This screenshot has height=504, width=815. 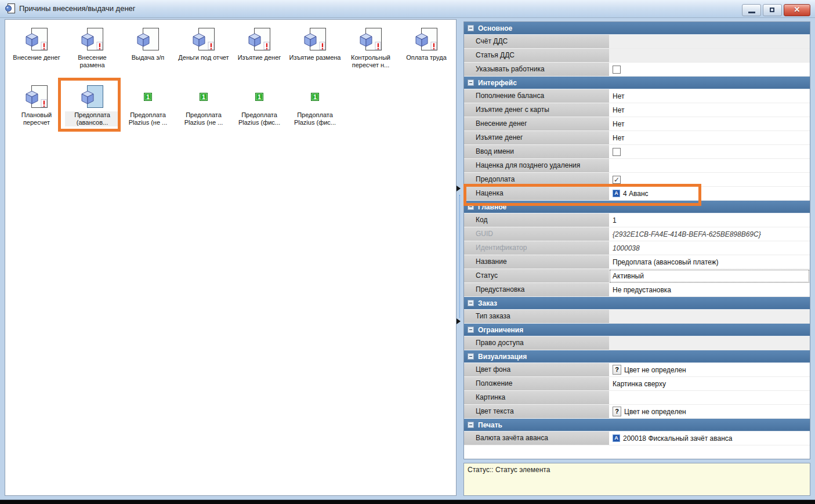 What do you see at coordinates (637, 425) in the screenshot?
I see `section-header: Печать` at bounding box center [637, 425].